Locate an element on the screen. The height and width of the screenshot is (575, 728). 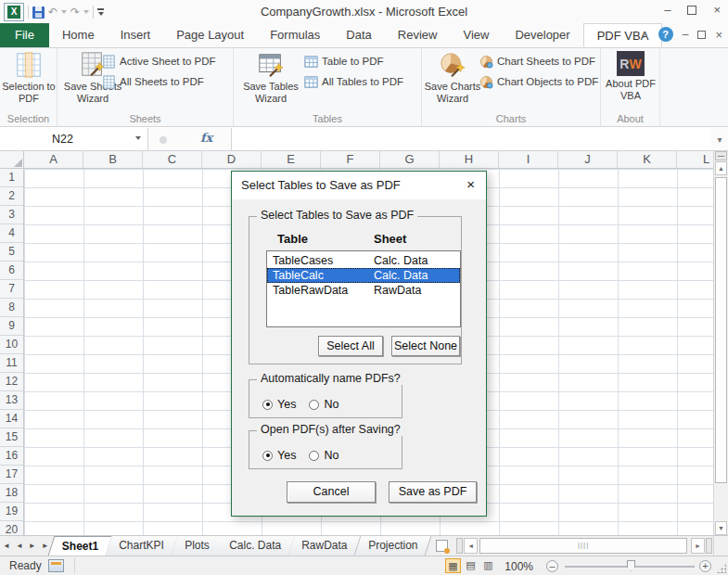
tab-review: Review is located at coordinates (417, 35).